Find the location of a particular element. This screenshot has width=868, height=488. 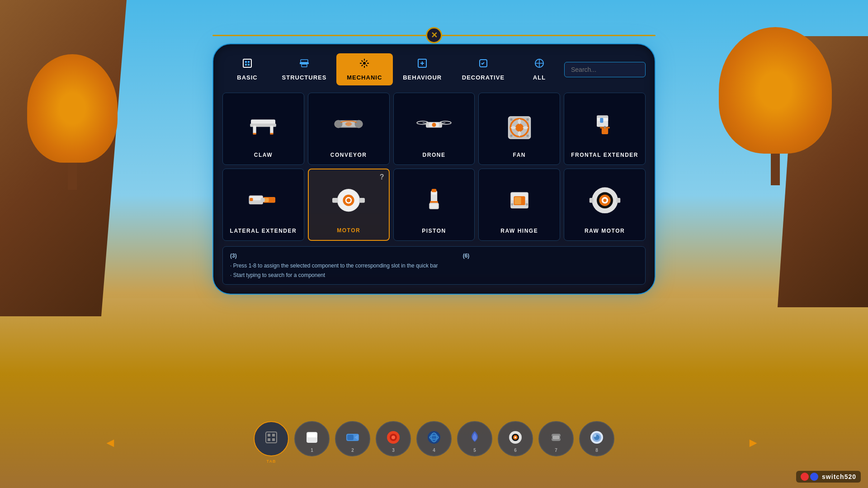

grid-item-raw-motor: RAW MOTOR is located at coordinates (605, 205).